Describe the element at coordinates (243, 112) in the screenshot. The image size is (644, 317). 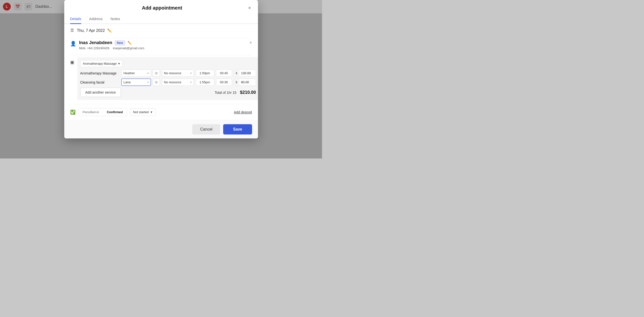
I see `add-deposit-link: Add deposit` at that location.